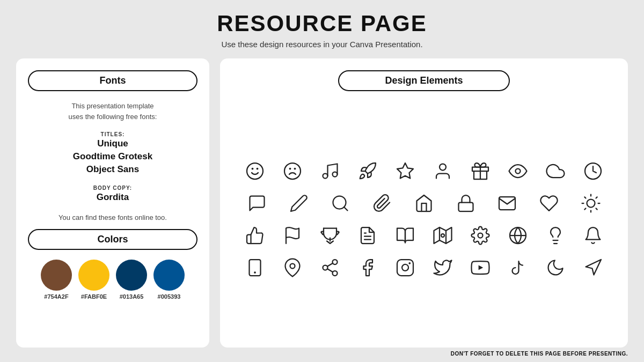 The image size is (644, 362). I want to click on megaphone-icon, so click(593, 268).